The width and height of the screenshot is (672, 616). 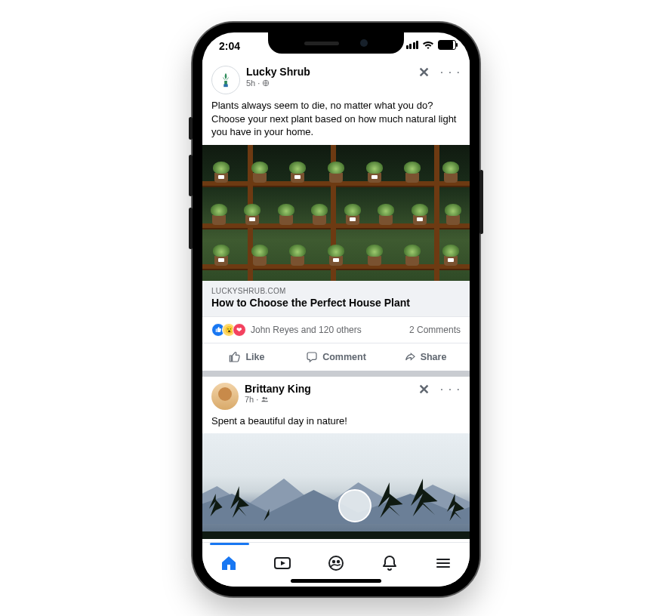 What do you see at coordinates (264, 399) in the screenshot?
I see `friends-icon` at bounding box center [264, 399].